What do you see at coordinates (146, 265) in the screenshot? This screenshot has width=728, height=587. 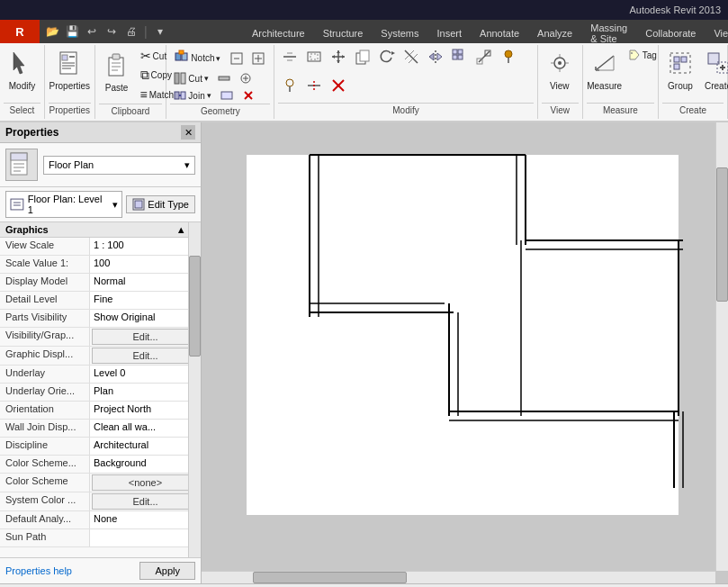 I see `prop-value-scale-value: 100` at bounding box center [146, 265].